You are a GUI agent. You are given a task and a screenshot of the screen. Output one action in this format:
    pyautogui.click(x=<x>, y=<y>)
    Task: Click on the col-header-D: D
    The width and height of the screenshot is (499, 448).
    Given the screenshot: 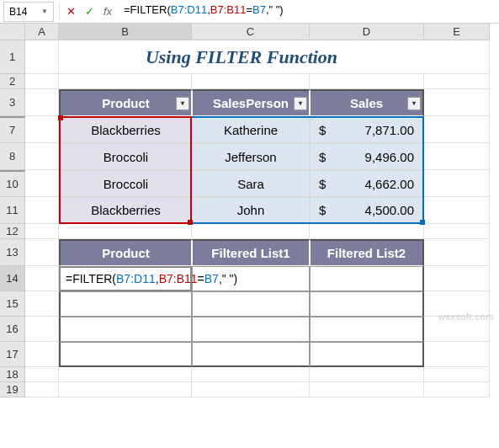 What is the action you would take?
    pyautogui.click(x=367, y=32)
    